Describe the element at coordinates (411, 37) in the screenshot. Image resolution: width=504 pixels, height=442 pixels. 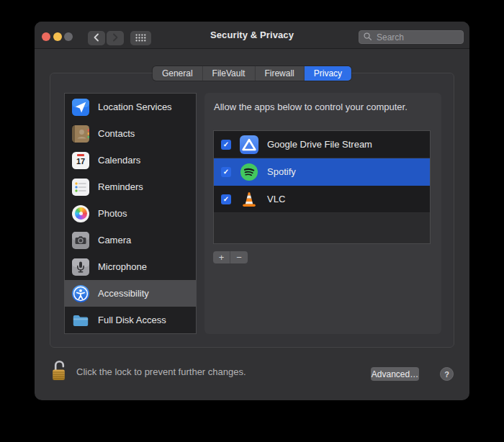
I see `search-field` at that location.